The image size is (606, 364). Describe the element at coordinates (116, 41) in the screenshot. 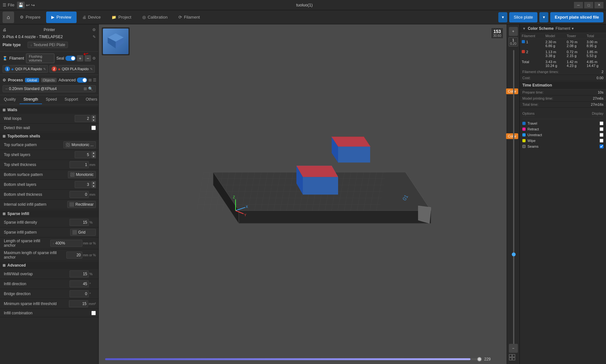

I see `model-thumbnail` at that location.